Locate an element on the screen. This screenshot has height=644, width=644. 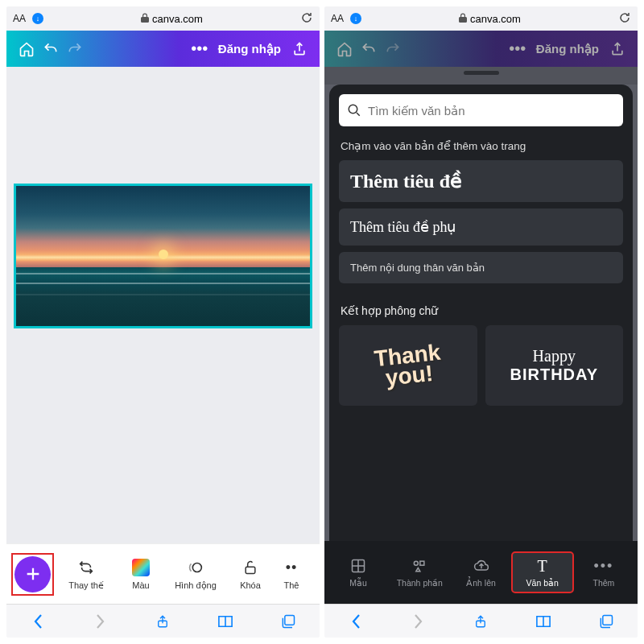
add-button is located at coordinates (32, 575).